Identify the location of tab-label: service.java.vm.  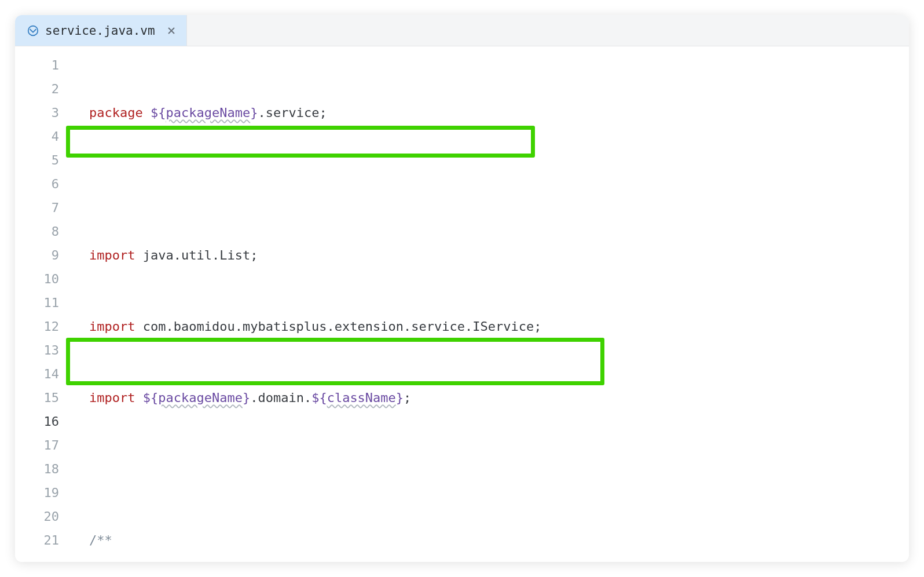
(100, 31).